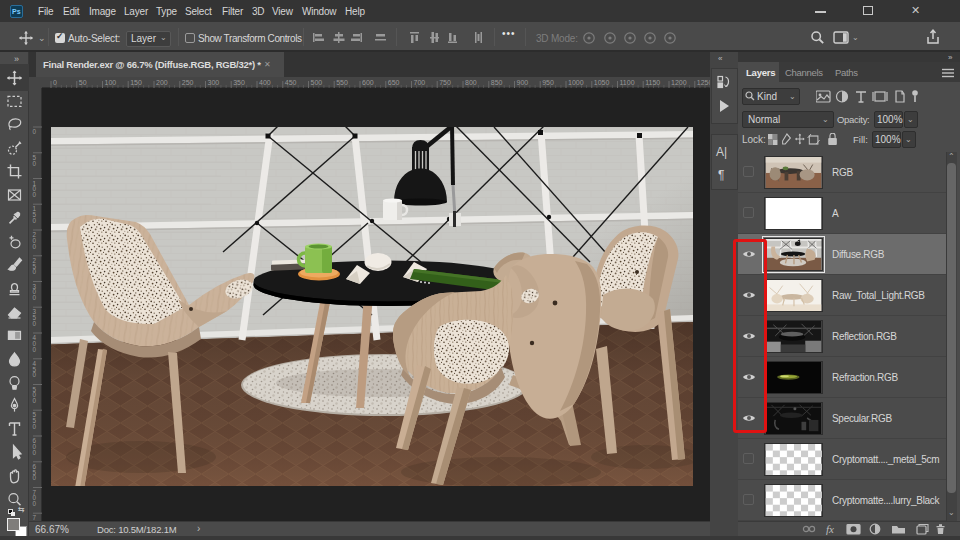 The image size is (960, 540). Describe the element at coordinates (830, 529) in the screenshot. I see `svg-text: fx` at that location.